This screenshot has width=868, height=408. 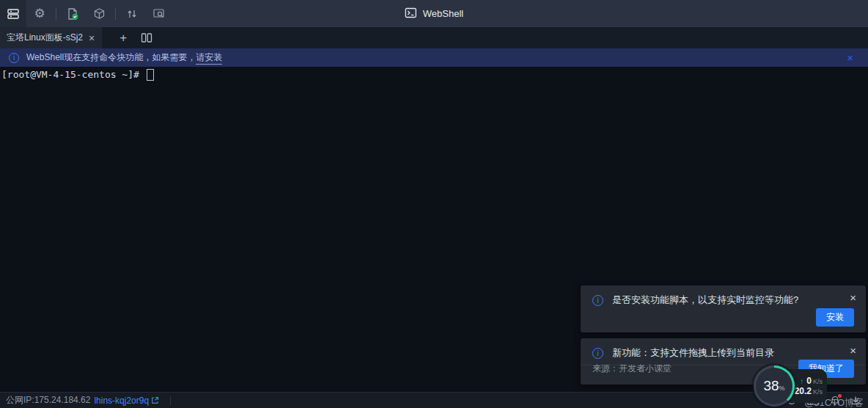 What do you see at coordinates (73, 14) in the screenshot?
I see `file-check-icon` at bounding box center [73, 14].